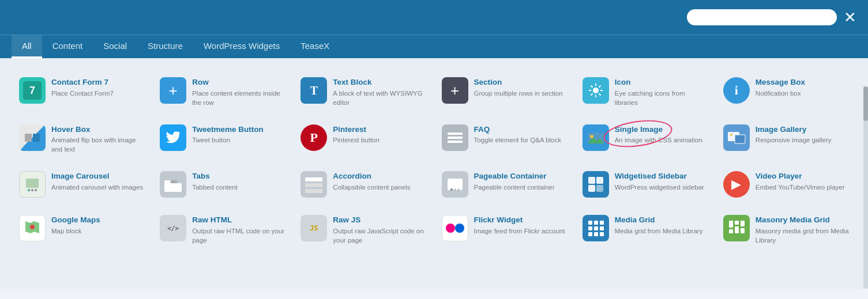  What do you see at coordinates (363, 92) in the screenshot?
I see `element-item-text-block: TText BlockA block of text with WYSIWYG …` at bounding box center [363, 92].